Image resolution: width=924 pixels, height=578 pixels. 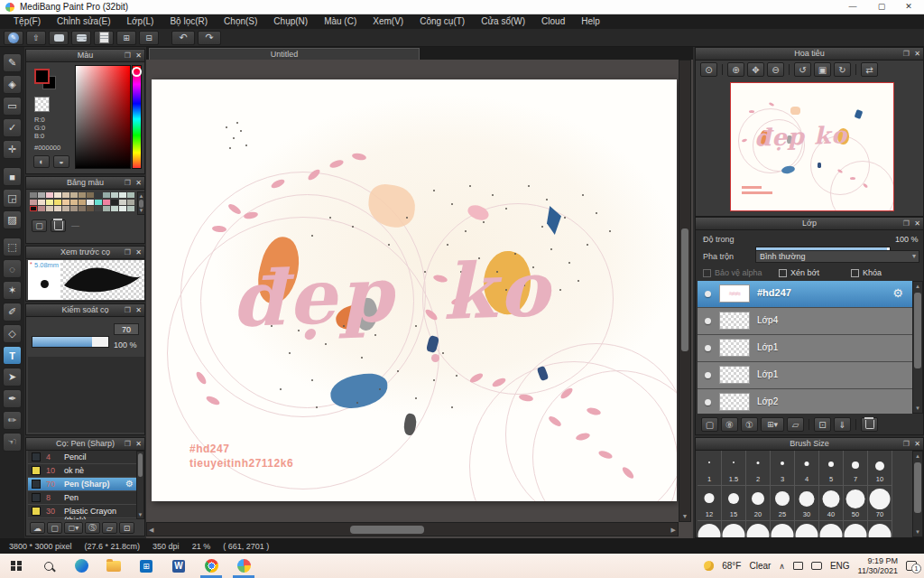 What do you see at coordinates (673, 530) in the screenshot?
I see `scroll-right-icon: ▶` at bounding box center [673, 530].